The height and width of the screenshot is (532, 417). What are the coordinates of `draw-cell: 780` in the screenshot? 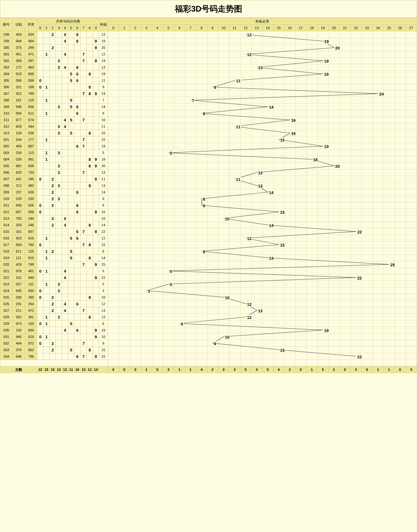 It's located at (31, 245).